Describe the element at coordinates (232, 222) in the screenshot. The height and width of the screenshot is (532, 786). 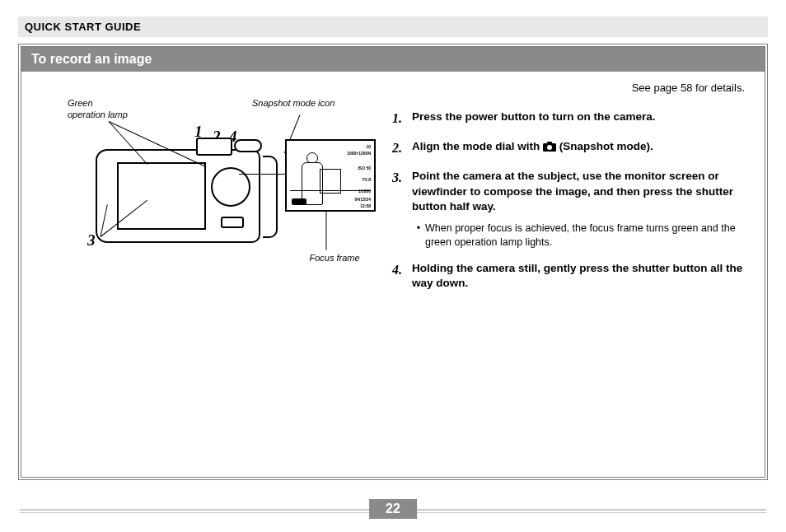
I see `camera-button-group` at that location.